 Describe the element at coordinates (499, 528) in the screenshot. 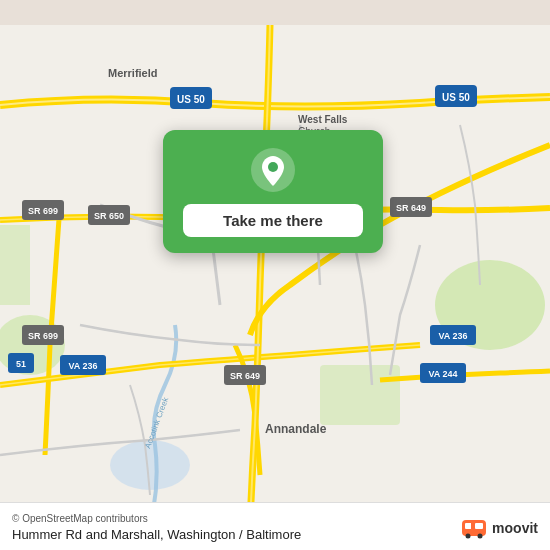

I see `moovit-logo: moovit` at that location.